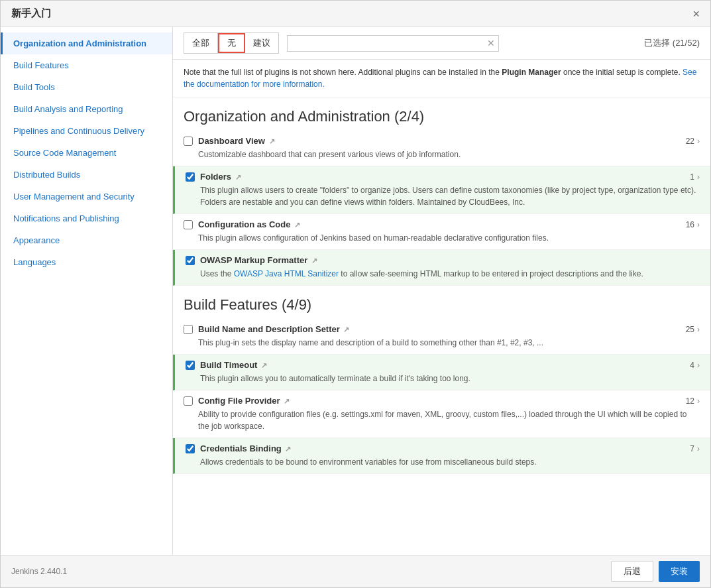  I want to click on plugin-name-owasp-markup: OWASP Markup Formatter ↗, so click(258, 260).